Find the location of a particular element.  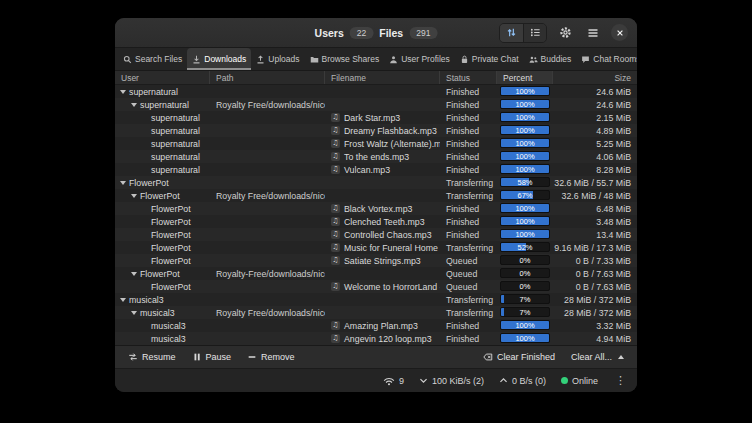

tab-label: Private Chat is located at coordinates (496, 59).